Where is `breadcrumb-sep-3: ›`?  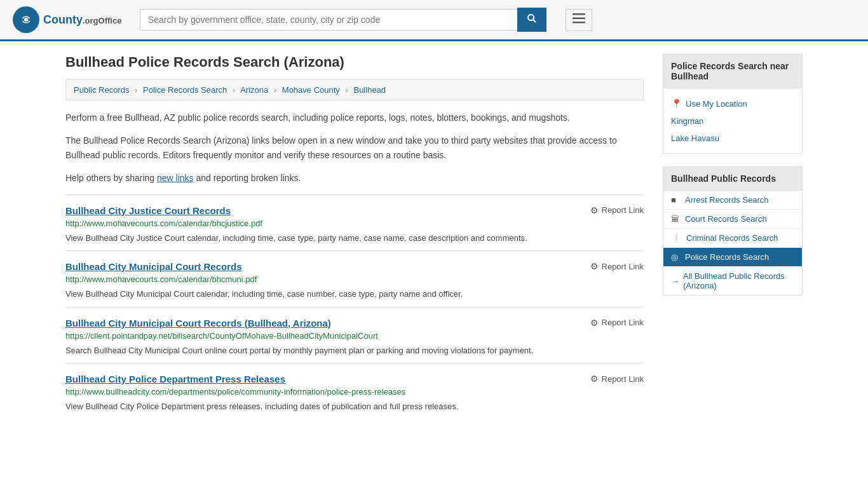
breadcrumb-sep-3: › is located at coordinates (275, 90).